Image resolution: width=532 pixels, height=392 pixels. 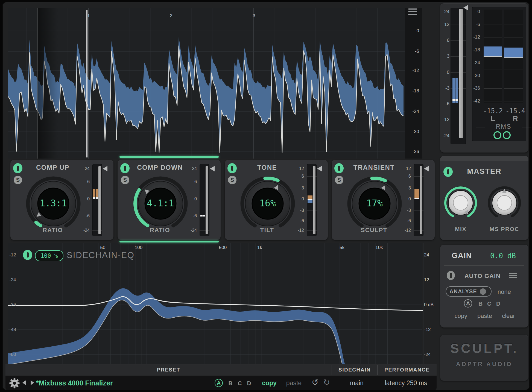 I want to click on analyse-source-value: none, so click(x=504, y=292).